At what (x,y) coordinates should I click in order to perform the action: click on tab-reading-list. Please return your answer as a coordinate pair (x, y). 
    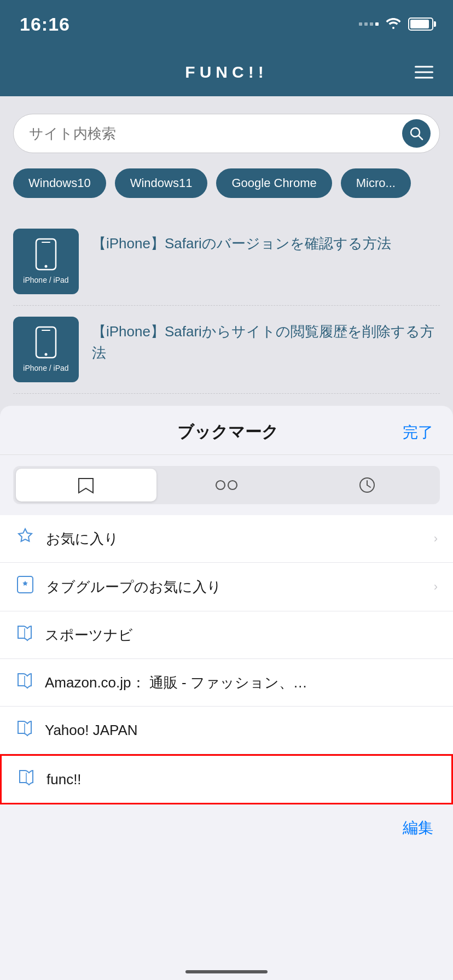
    Looking at the image, I should click on (226, 485).